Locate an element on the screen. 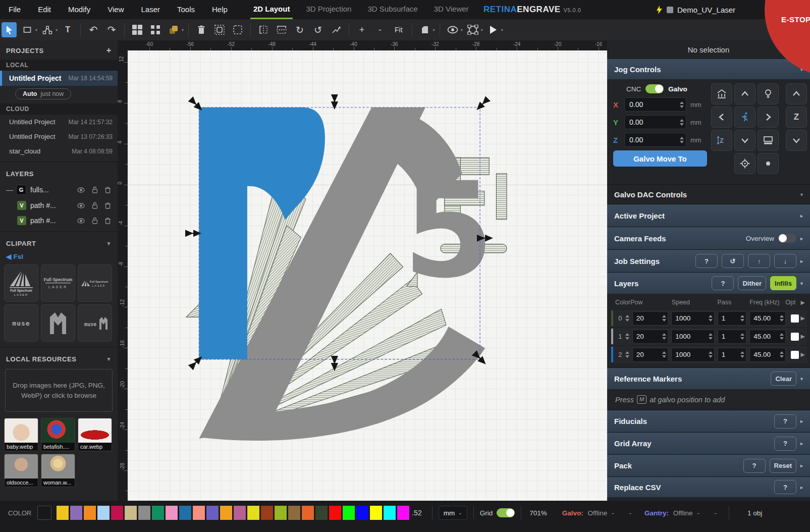 The width and height of the screenshot is (810, 532). pow-input: 20 is located at coordinates (650, 337).